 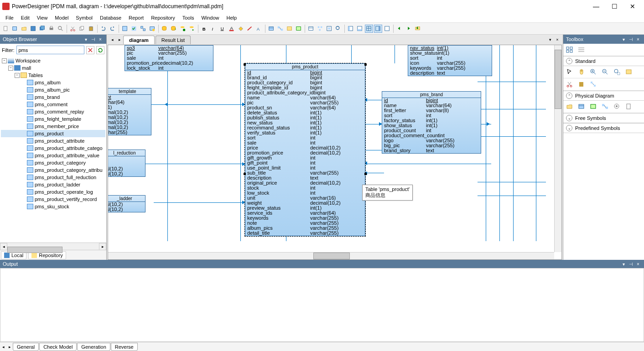 I want to click on view-large-icon, so click(x=570, y=50).